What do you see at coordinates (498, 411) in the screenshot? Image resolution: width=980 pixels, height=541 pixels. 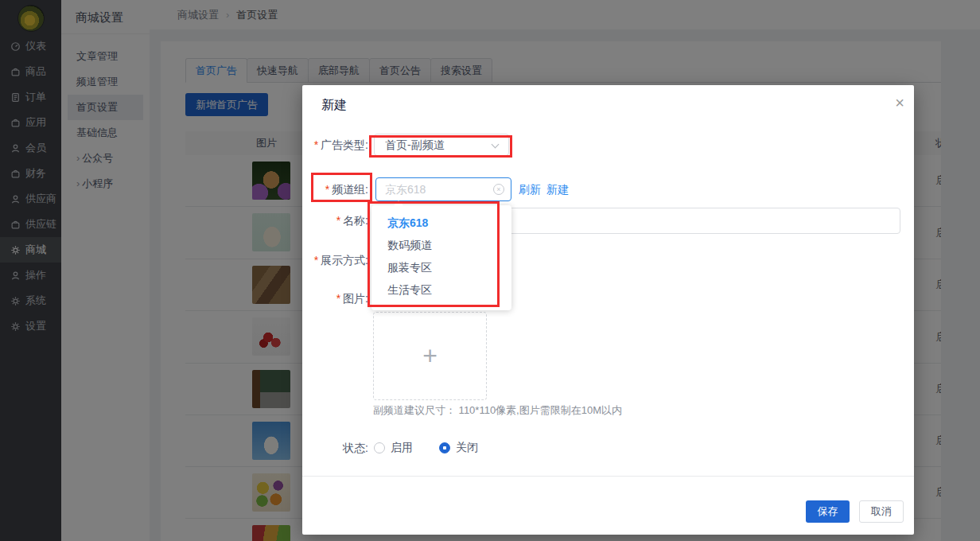 I see `upload-hint: 副频道建议尺寸： 110*110像素,图片需限制在10M以内` at bounding box center [498, 411].